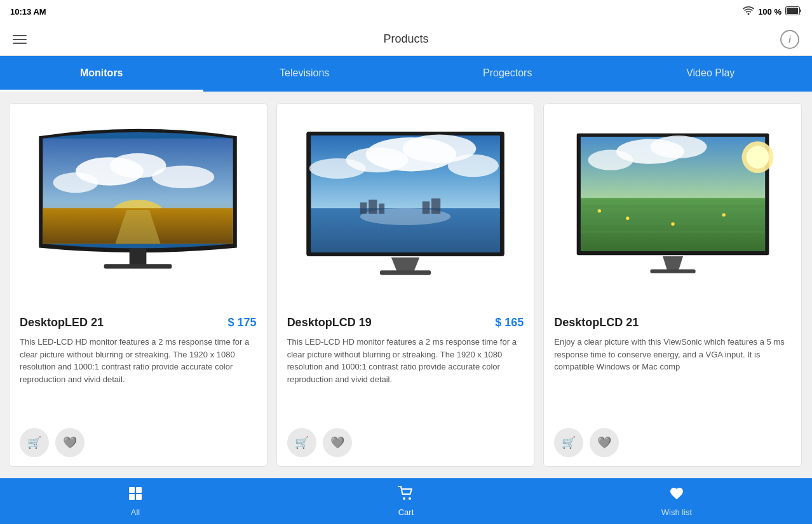 This screenshot has height=524, width=812. Describe the element at coordinates (569, 443) in the screenshot. I see `add-to-cart-button-3: 🛒` at that location.